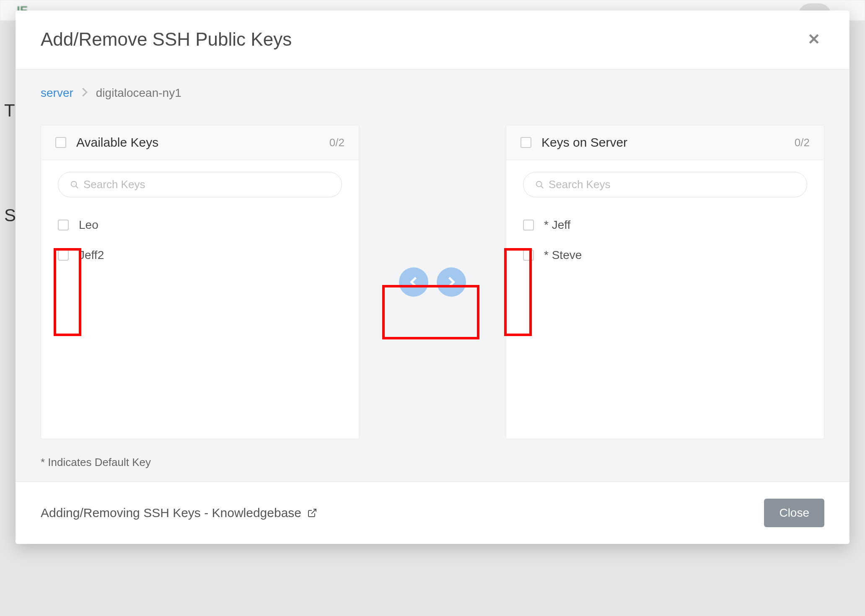 This screenshot has width=865, height=616. What do you see at coordinates (432, 282) in the screenshot?
I see `transfer-buttons` at bounding box center [432, 282].